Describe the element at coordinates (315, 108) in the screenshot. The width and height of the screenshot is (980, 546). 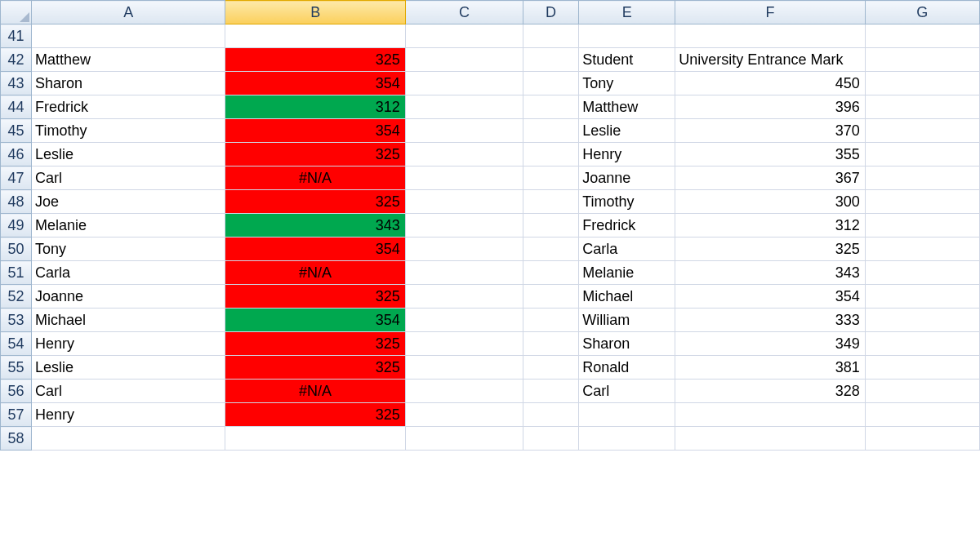
I see `cell: 312` at that location.